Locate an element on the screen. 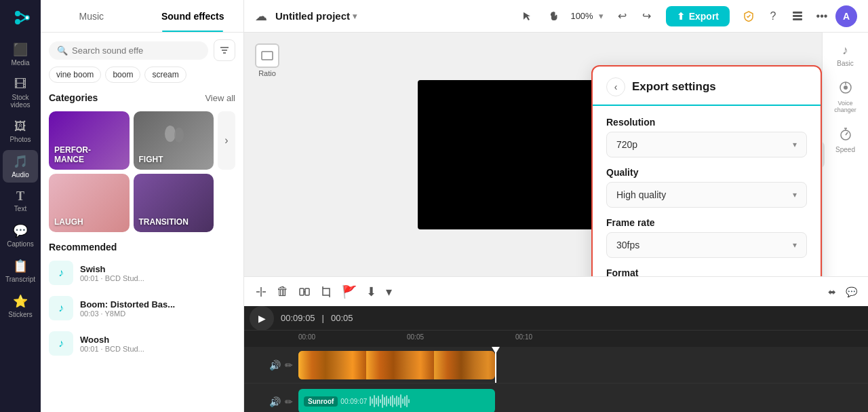  sidebar-item-audio: 🎵 Audio is located at coordinates (20, 166).